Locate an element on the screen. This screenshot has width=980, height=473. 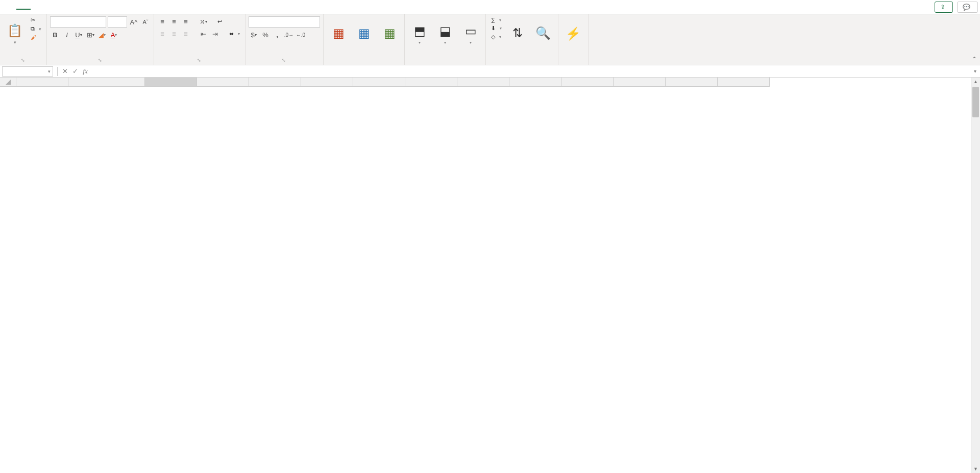
sort-filter-button: ⇅ is located at coordinates (518, 34).